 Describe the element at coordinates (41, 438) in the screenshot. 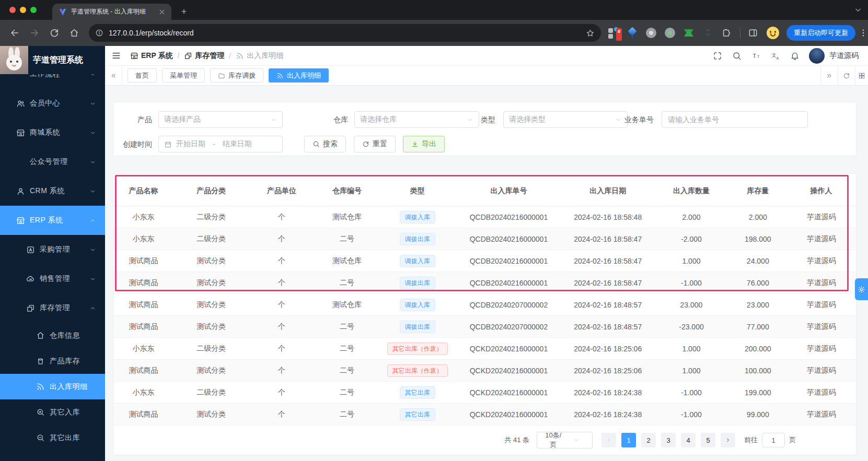

I see `stock-out-icon` at that location.